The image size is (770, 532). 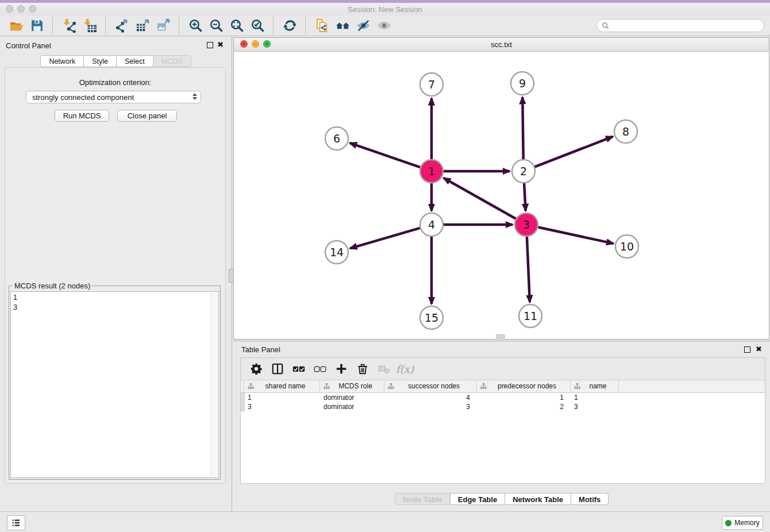 What do you see at coordinates (16, 523) in the screenshot?
I see `list-icon` at bounding box center [16, 523].